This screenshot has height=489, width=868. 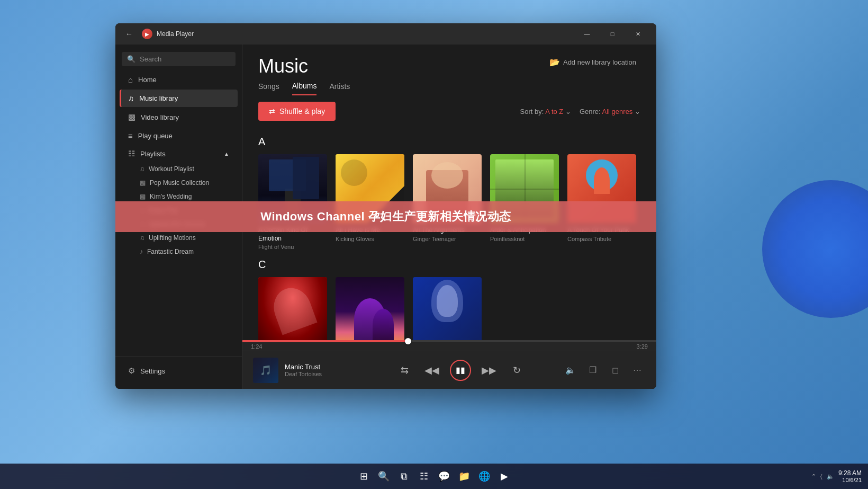 What do you see at coordinates (297, 111) in the screenshot?
I see `shuffle-play-button: ⇄ Shuffle & play` at bounding box center [297, 111].